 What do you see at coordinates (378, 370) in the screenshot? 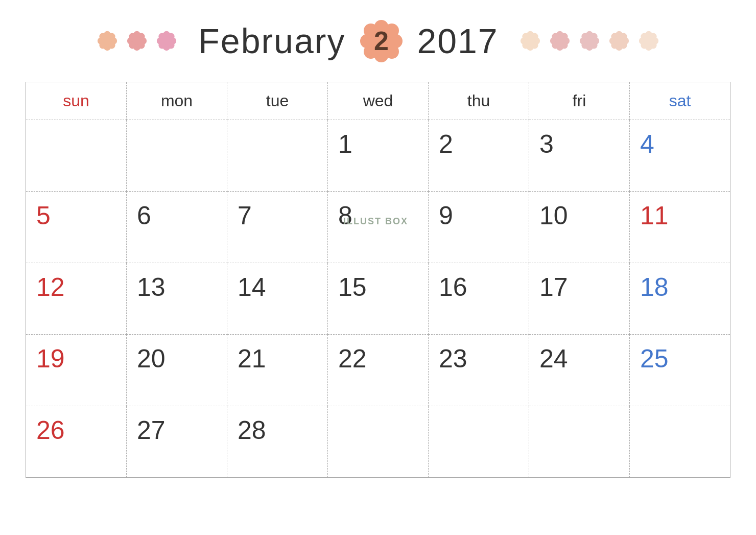
I see `calendar-week-row: 19202122232425` at bounding box center [378, 370].